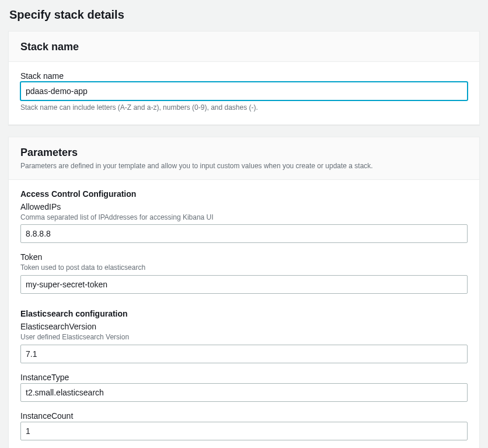  Describe the element at coordinates (244, 47) in the screenshot. I see `stack-name-panel-header: Stack name` at that location.